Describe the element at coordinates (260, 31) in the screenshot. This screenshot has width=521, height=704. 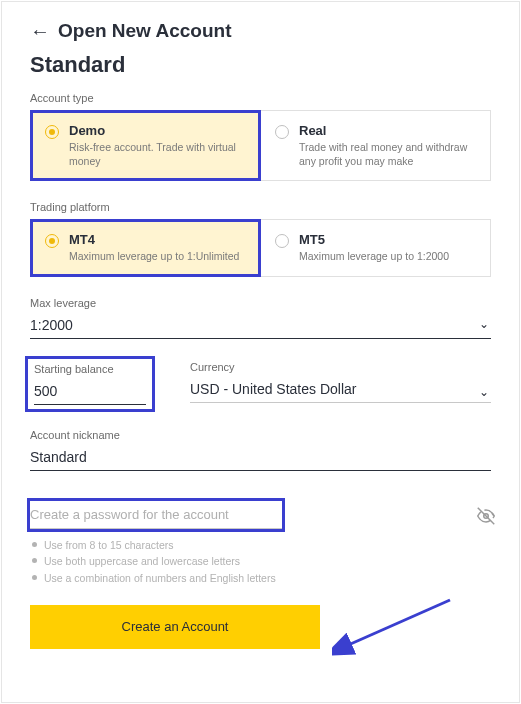
I see `header-row: ← Open New Account` at that location.